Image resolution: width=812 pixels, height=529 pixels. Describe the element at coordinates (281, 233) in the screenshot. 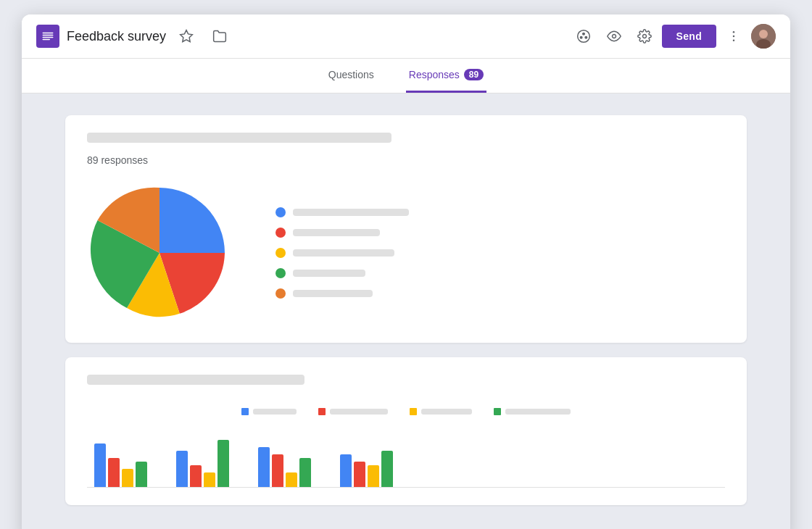

I see `legend-dot-red` at that location.